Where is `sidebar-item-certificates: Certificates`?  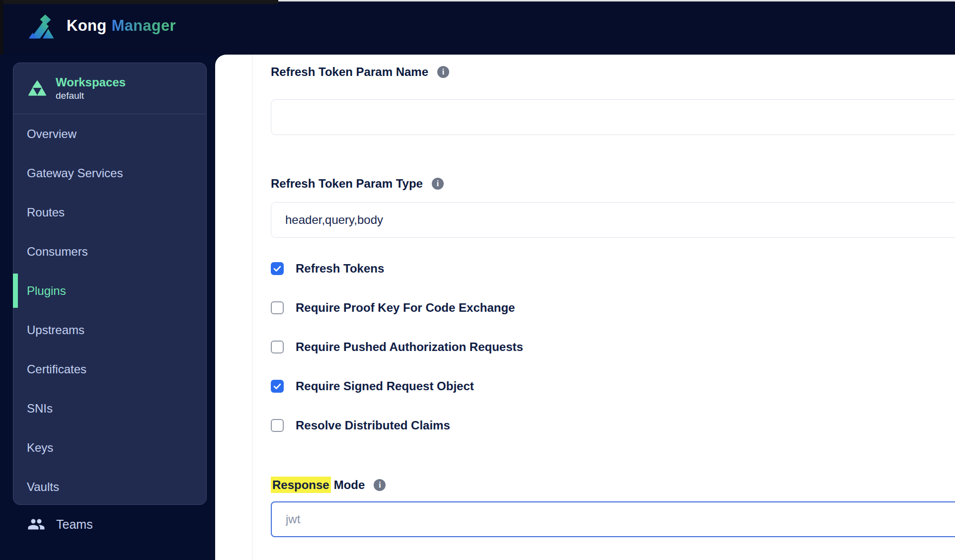 sidebar-item-certificates: Certificates is located at coordinates (110, 369).